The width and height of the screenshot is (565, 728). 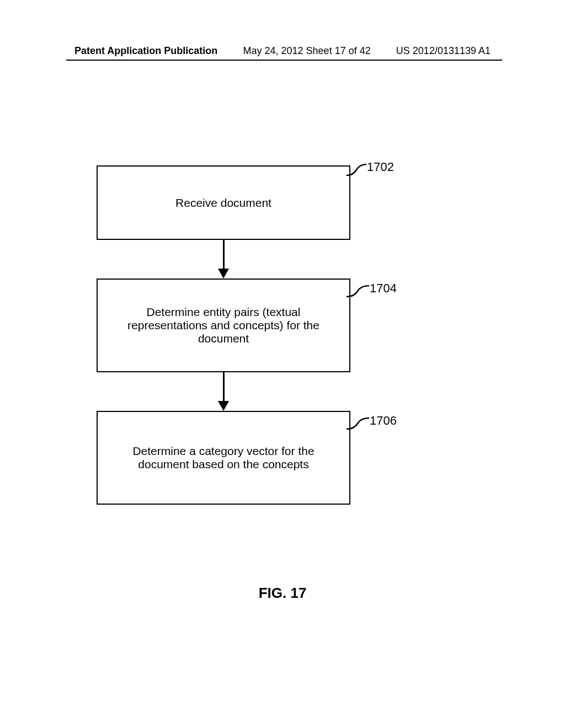 What do you see at coordinates (223, 203) in the screenshot?
I see `flowchart-box-receive: Receive document` at bounding box center [223, 203].